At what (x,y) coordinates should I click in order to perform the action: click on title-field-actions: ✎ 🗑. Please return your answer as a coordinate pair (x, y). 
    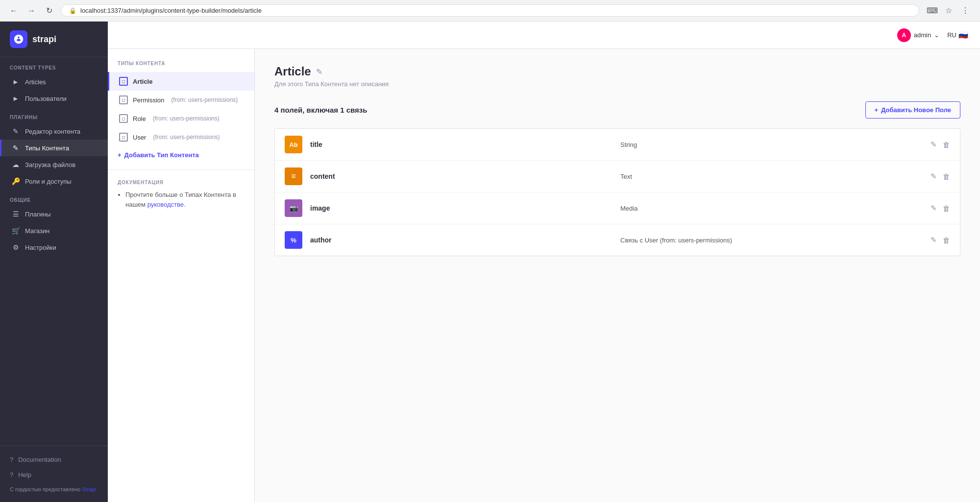
    Looking at the image, I should click on (940, 144).